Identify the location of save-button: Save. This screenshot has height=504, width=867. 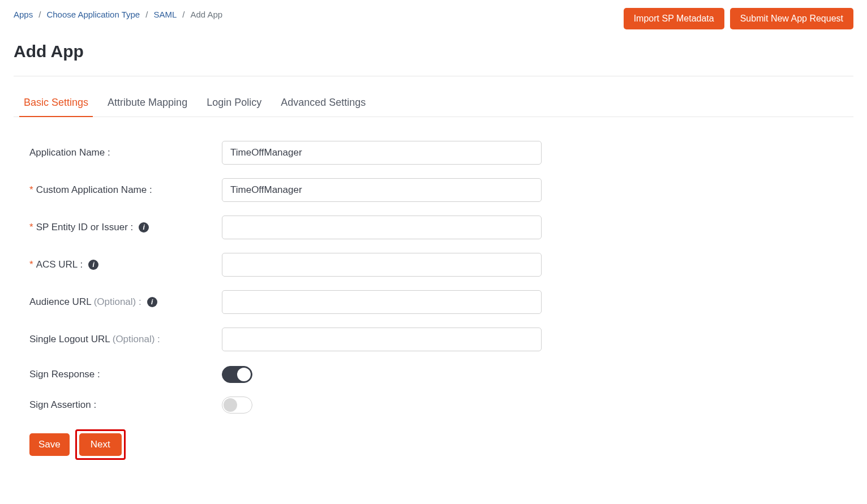
(50, 445).